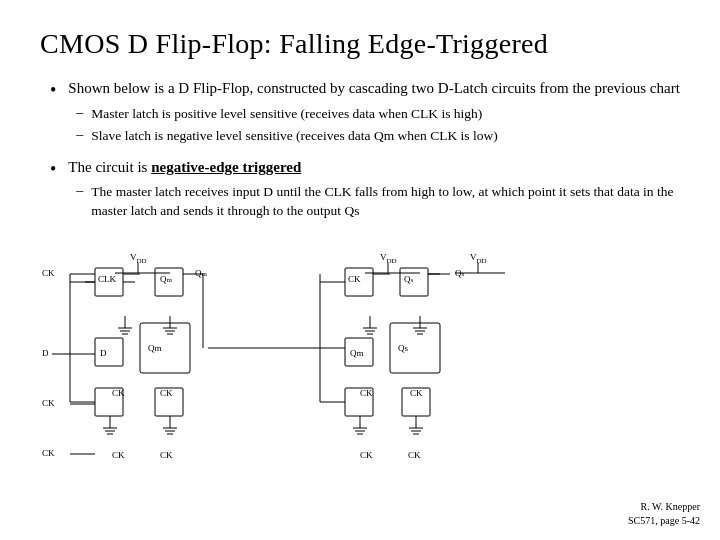 This screenshot has height=540, width=720. What do you see at coordinates (664, 521) in the screenshot?
I see `attribution-line2: SC571, page 5-42` at bounding box center [664, 521].